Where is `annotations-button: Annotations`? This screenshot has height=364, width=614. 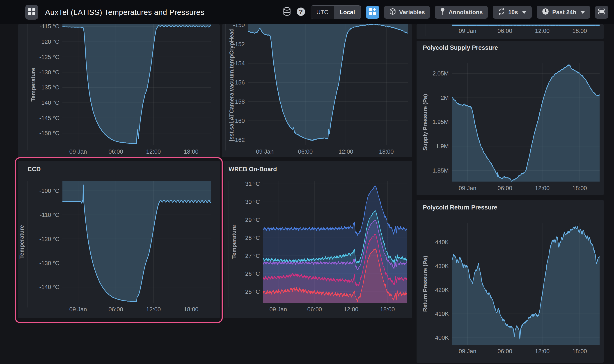 annotations-button: Annotations is located at coordinates (461, 12).